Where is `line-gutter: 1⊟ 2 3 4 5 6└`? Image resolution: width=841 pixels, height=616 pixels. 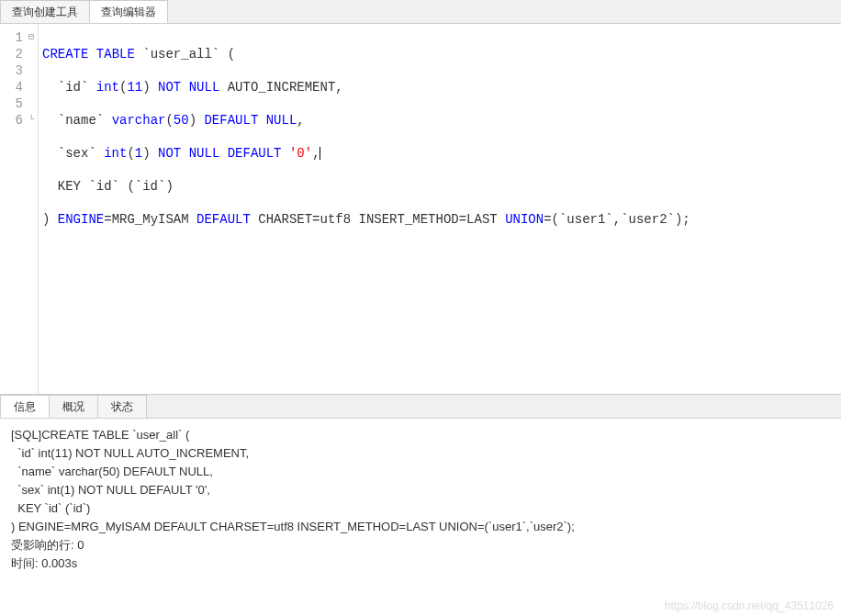 line-gutter: 1⊟ 2 3 4 5 6└ is located at coordinates (19, 209).